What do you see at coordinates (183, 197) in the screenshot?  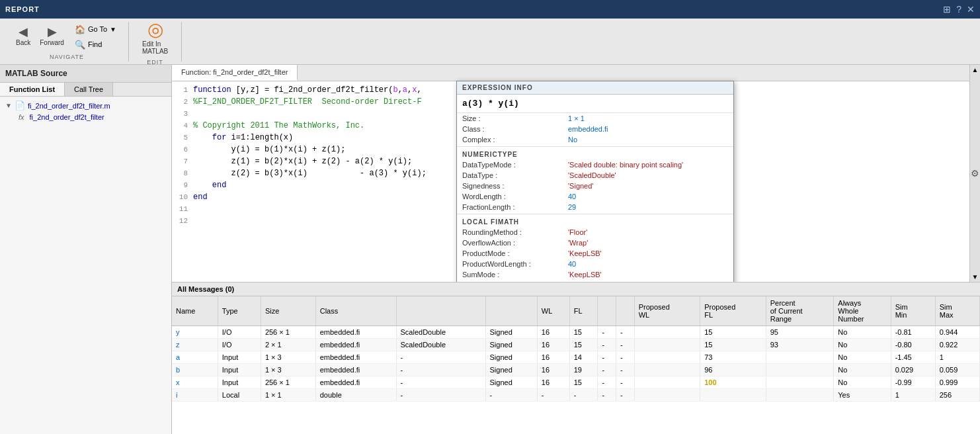 I see `line-num-10: 10` at bounding box center [183, 197].